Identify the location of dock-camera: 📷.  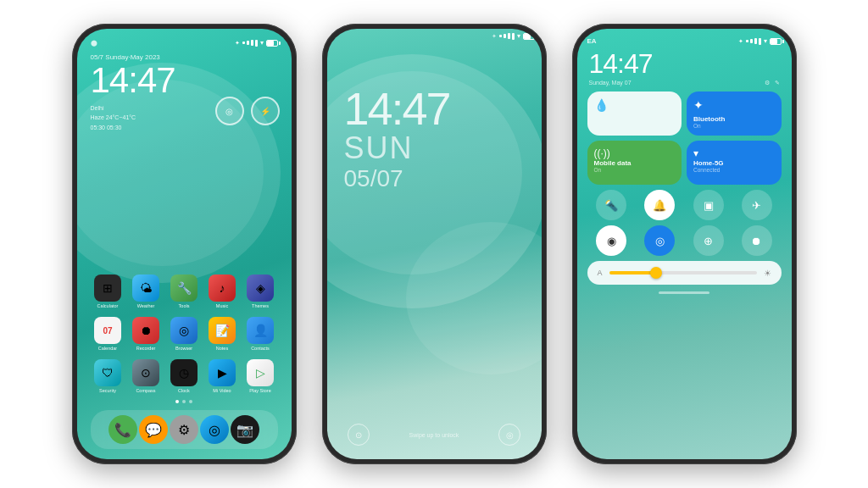
(245, 430).